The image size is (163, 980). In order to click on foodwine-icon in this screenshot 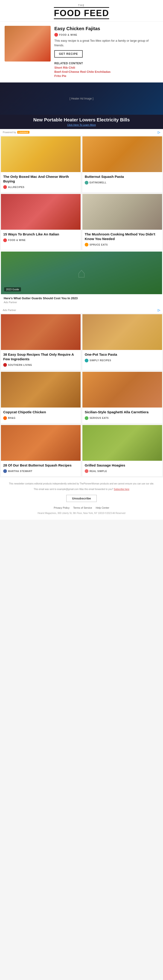, I will do `click(5, 240)`.